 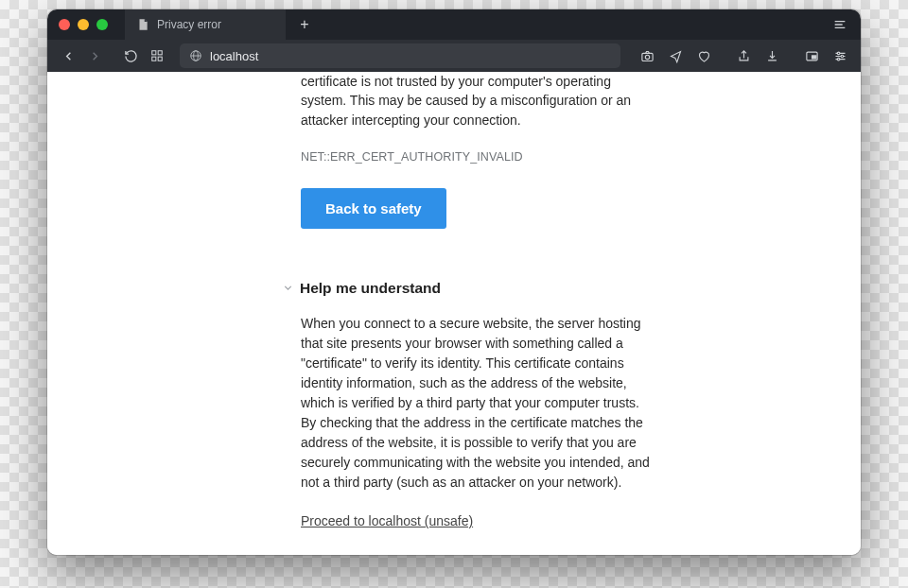 I want to click on camera-icon, so click(x=647, y=56).